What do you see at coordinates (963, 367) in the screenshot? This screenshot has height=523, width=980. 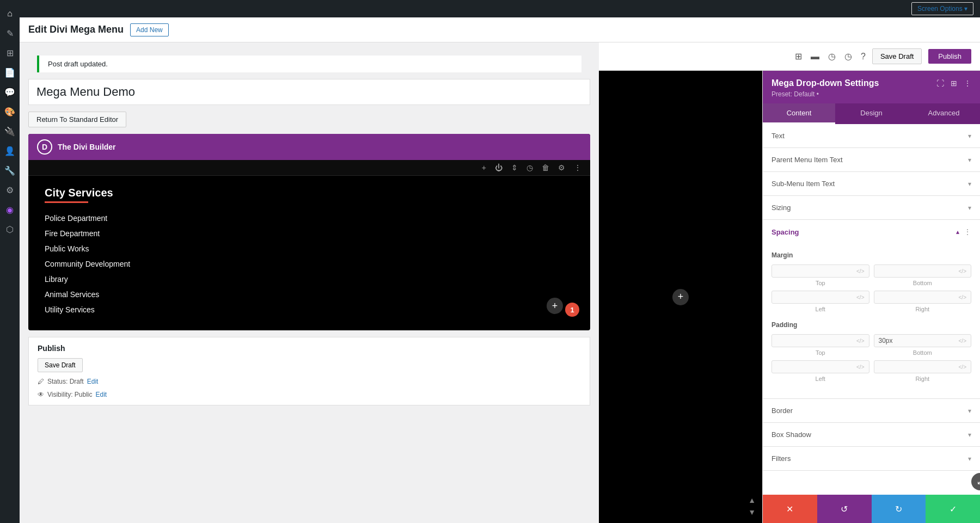 I see `padding-right-code-icon: </>` at bounding box center [963, 367].